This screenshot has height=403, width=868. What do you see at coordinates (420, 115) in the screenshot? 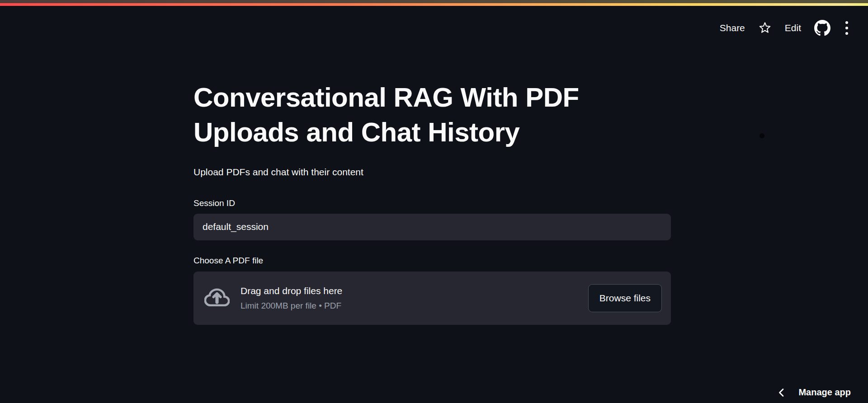
I see `page-title: Conversational RAG With PDF Uploads and …` at bounding box center [420, 115].